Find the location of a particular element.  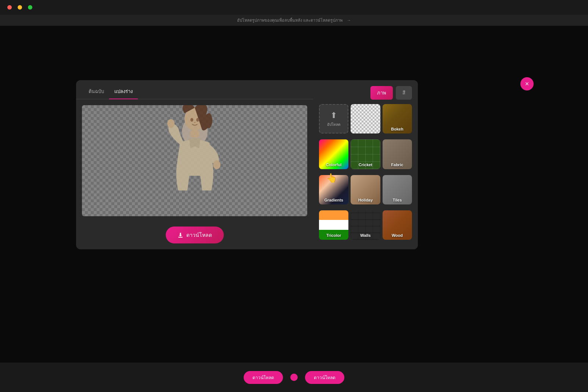

background-grid: ⬆ อัปโหลด Bokeh Colorful Cricket Fabric is located at coordinates (365, 174).